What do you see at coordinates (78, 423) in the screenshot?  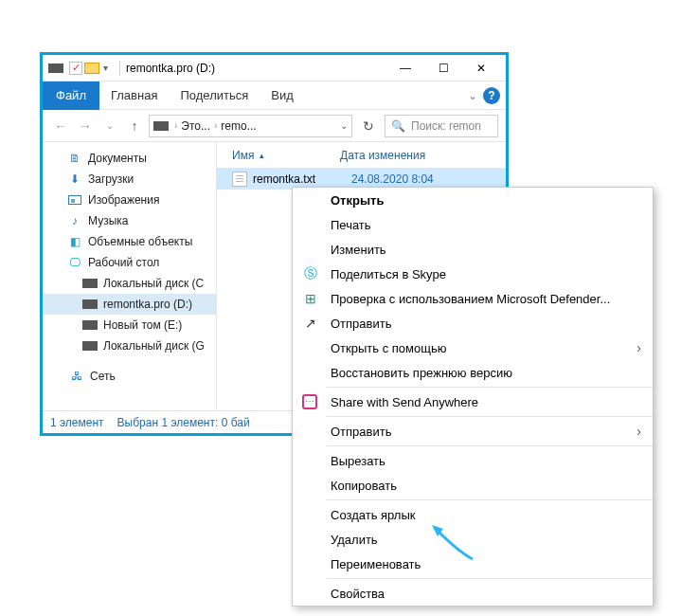 I see `status-count: 1 элемент` at bounding box center [78, 423].